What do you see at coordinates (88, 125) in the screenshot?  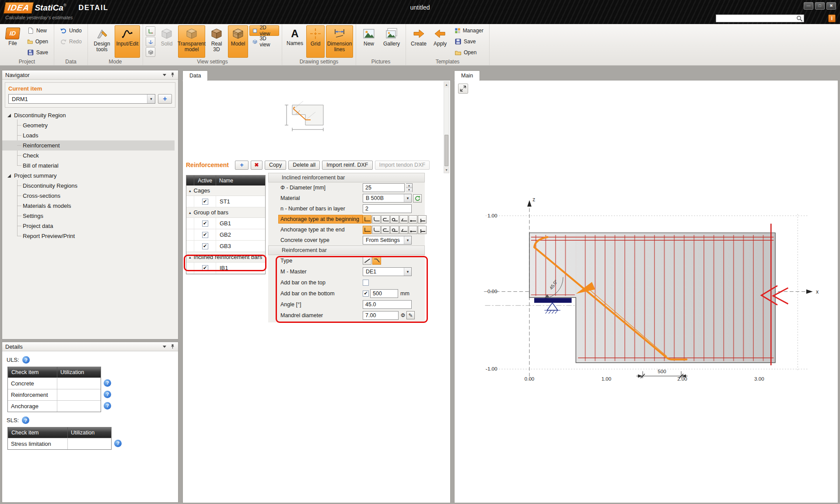 I see `tree-item-geometry: Geometry` at bounding box center [88, 125].